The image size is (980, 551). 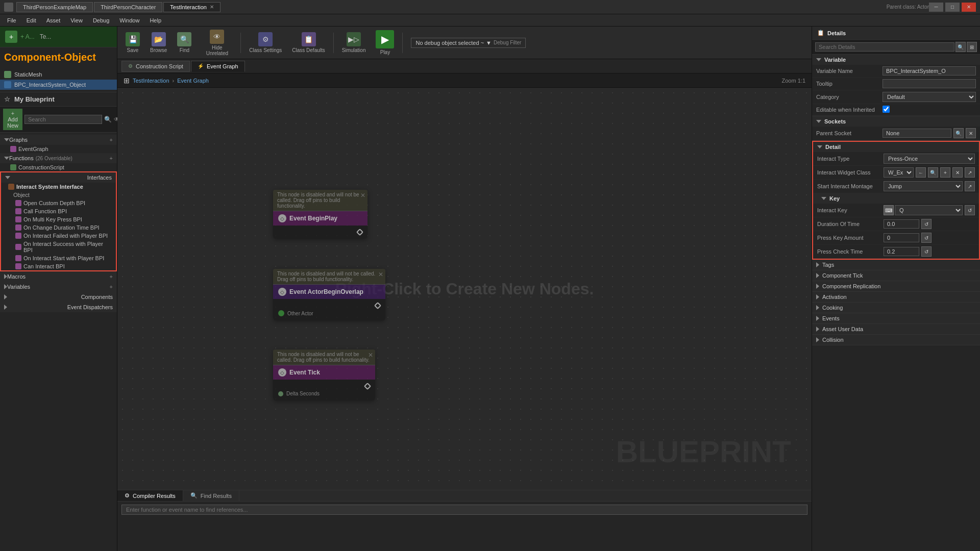 I want to click on find-button: 🔍 Find, so click(x=184, y=43).